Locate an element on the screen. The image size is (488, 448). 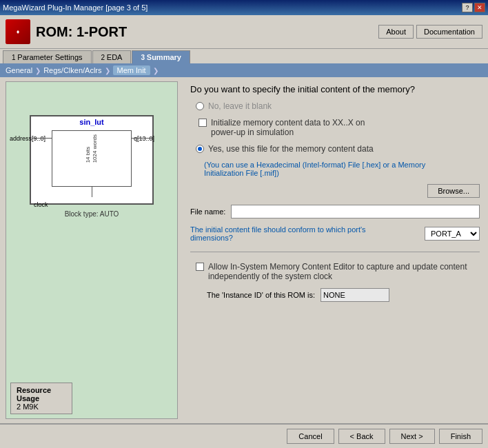
finish-button: Finish is located at coordinates (460, 436).